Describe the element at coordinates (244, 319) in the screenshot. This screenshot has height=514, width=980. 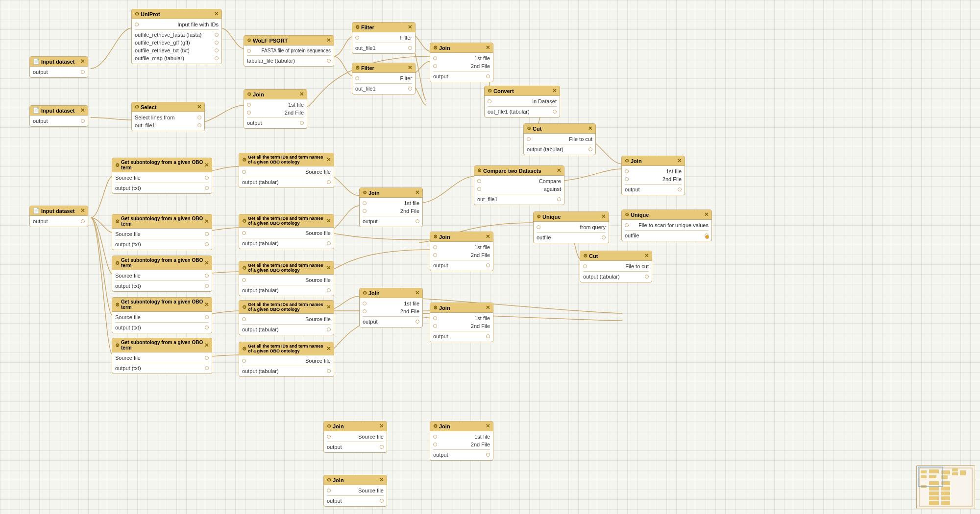
I see `port-in-ids4-src` at that location.